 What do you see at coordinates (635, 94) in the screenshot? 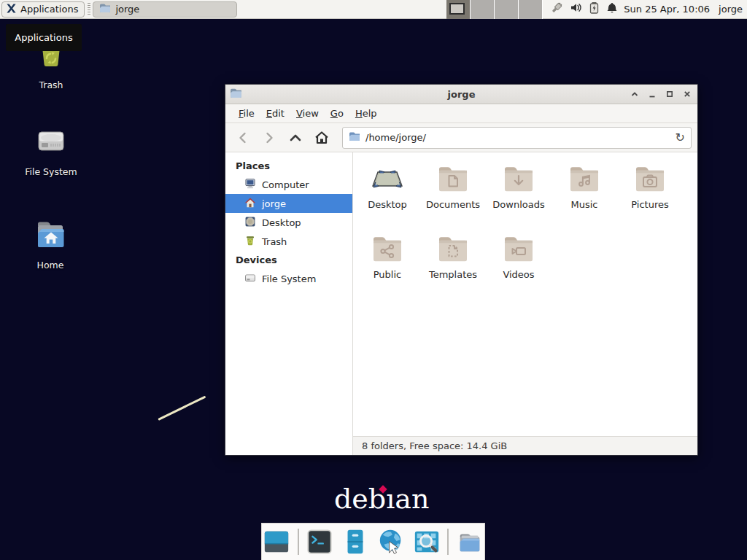
I see `shade-icon` at bounding box center [635, 94].